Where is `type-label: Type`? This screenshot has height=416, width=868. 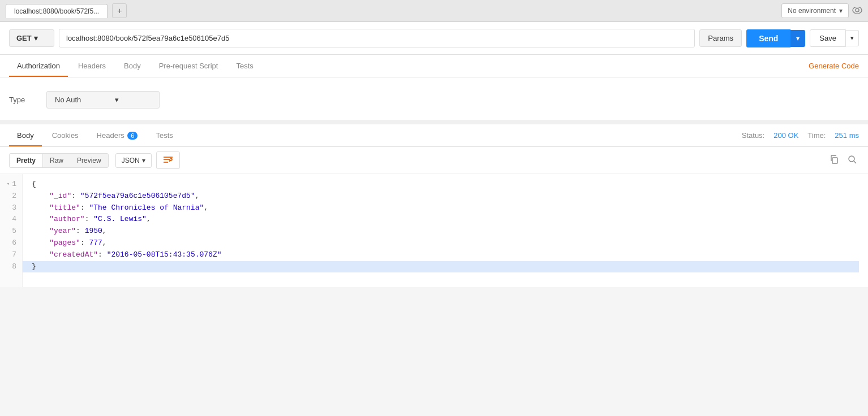 type-label: Type is located at coordinates (23, 99).